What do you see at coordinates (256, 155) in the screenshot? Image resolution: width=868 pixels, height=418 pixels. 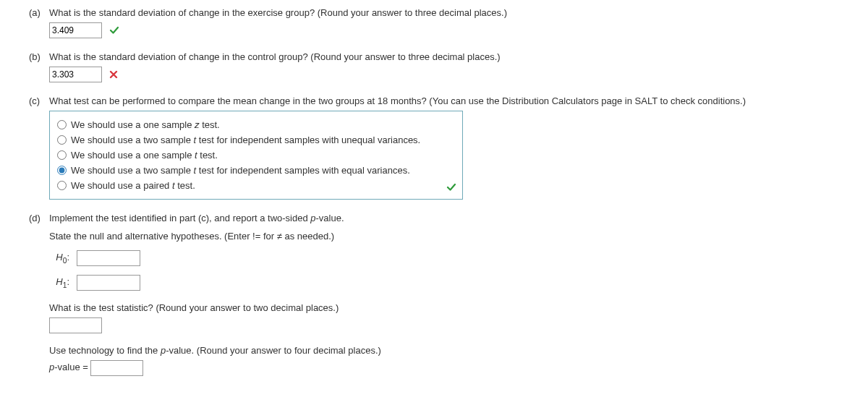 I see `choice-row: We should use a one sample t test.` at bounding box center [256, 155].